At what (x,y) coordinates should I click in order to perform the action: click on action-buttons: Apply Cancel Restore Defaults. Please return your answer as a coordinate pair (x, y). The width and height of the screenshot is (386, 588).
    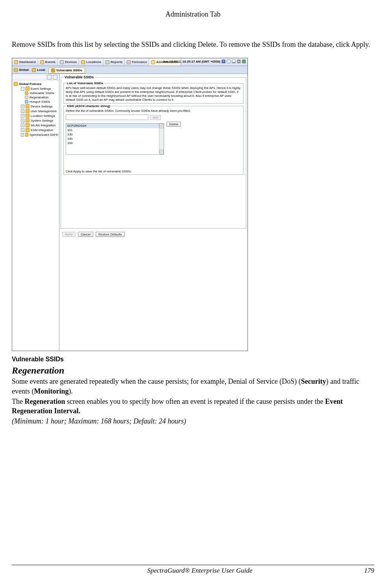
    Looking at the image, I should click on (153, 235).